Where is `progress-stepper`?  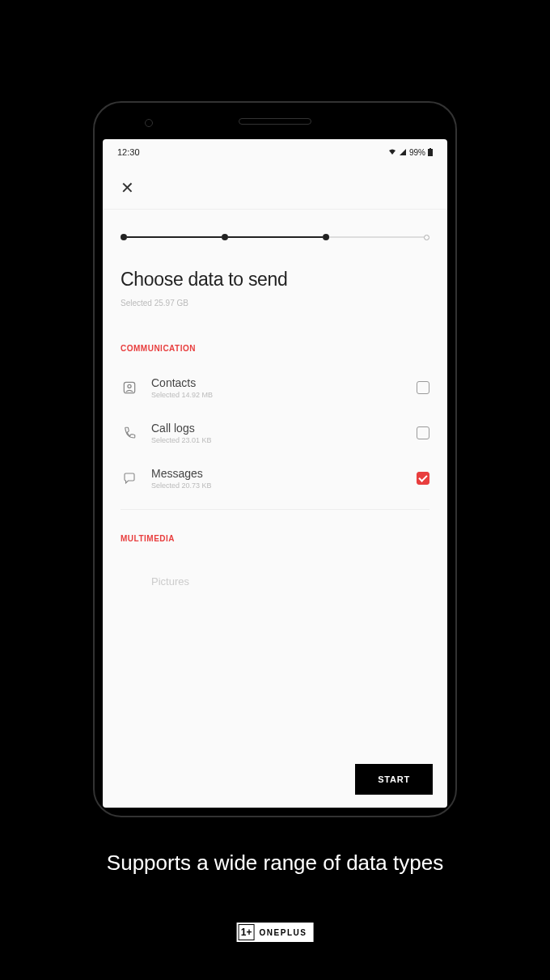 progress-stepper is located at coordinates (275, 235).